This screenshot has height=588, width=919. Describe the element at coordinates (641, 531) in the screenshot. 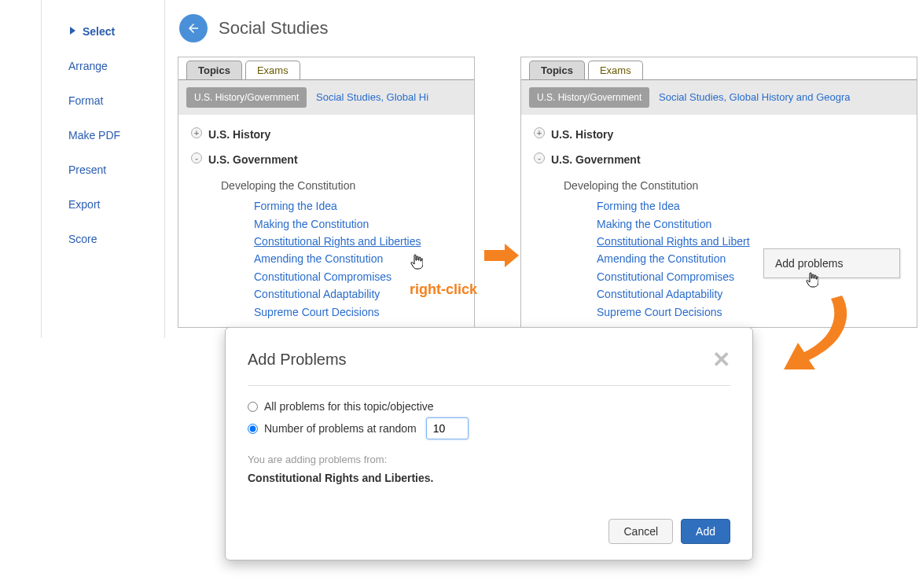

I see `cancel-button: Cancel` at that location.